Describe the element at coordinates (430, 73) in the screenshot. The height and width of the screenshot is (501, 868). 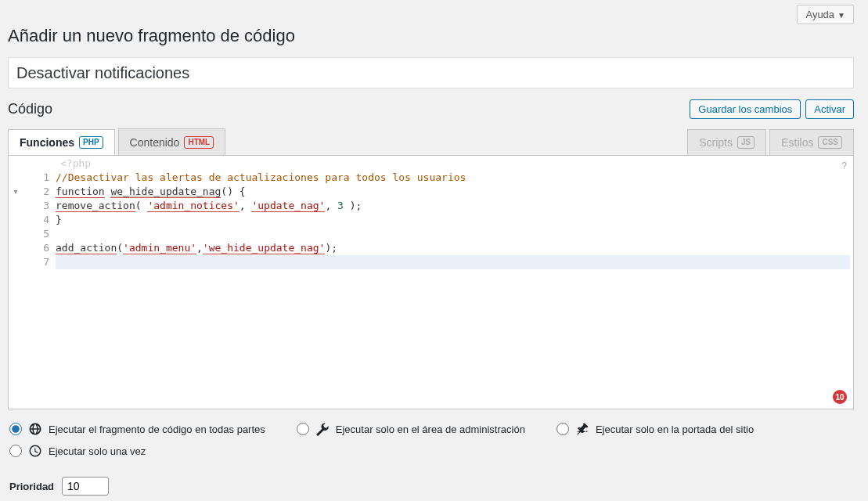
I see `snippet-title-input` at that location.